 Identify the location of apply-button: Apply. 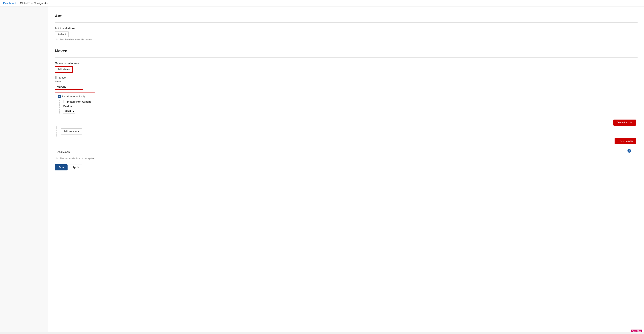
(76, 167).